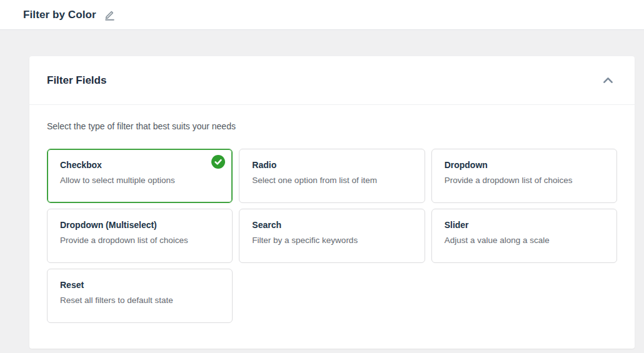  Describe the element at coordinates (524, 176) in the screenshot. I see `filter-type-card: Dropdown Provide a dropdown list of choi…` at that location.